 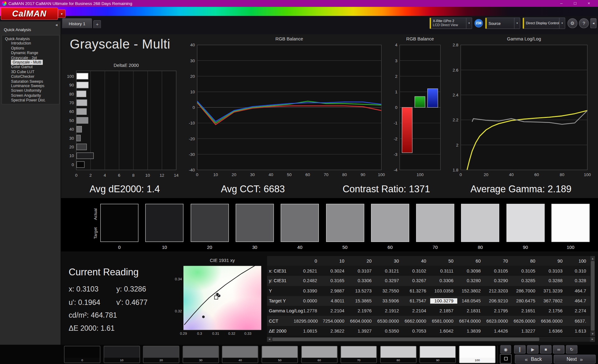 What do you see at coordinates (31, 44) in the screenshot?
I see `sidebar-item-introduction: Introduction` at bounding box center [31, 44].